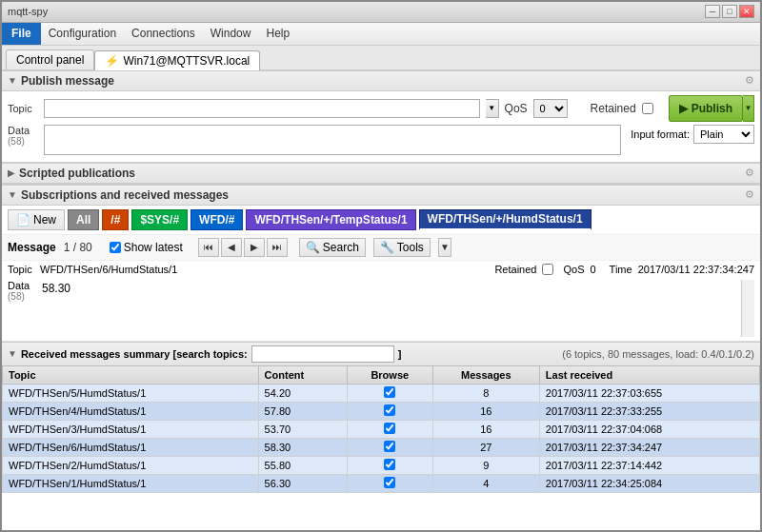  Describe the element at coordinates (400, 354) in the screenshot. I see `summary-bracket: ]` at that location.